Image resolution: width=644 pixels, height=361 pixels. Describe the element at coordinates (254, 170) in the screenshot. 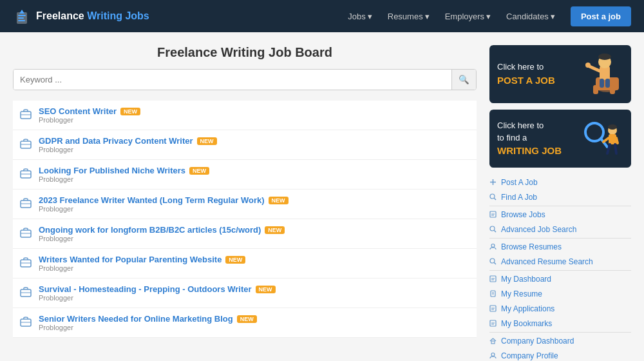

I see `job-title-link: Looking For Published Niche Writers NEW` at that location.